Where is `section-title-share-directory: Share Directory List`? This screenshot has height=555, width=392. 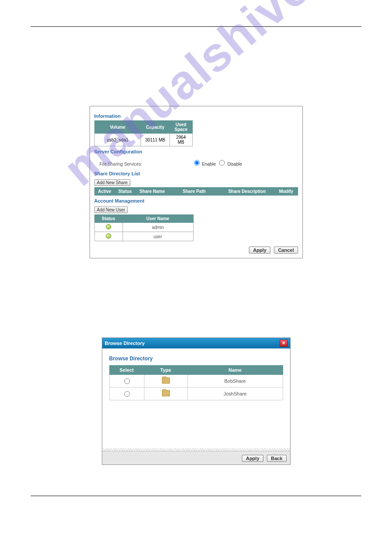 section-title-share-directory: Share Directory List is located at coordinates (196, 174).